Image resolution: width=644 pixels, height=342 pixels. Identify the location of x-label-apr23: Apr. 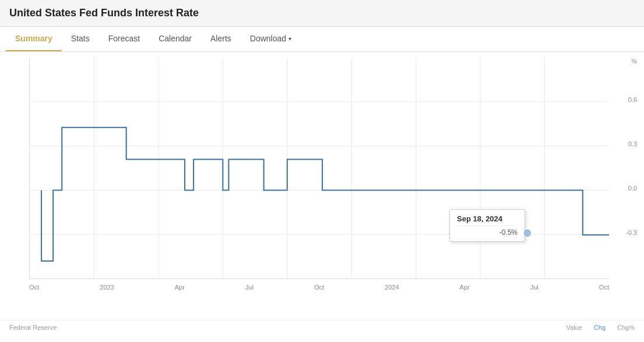
(180, 287).